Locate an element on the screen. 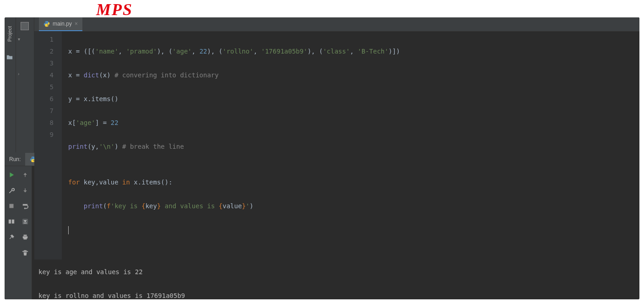 The width and height of the screenshot is (644, 303). code-line: y = x.items() is located at coordinates (354, 99).